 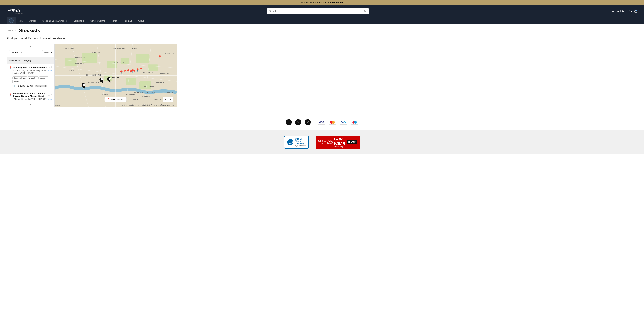 What do you see at coordinates (25, 86) in the screenshot?
I see `store-hours: Th, 10:00 - 19:00 h` at bounding box center [25, 86].